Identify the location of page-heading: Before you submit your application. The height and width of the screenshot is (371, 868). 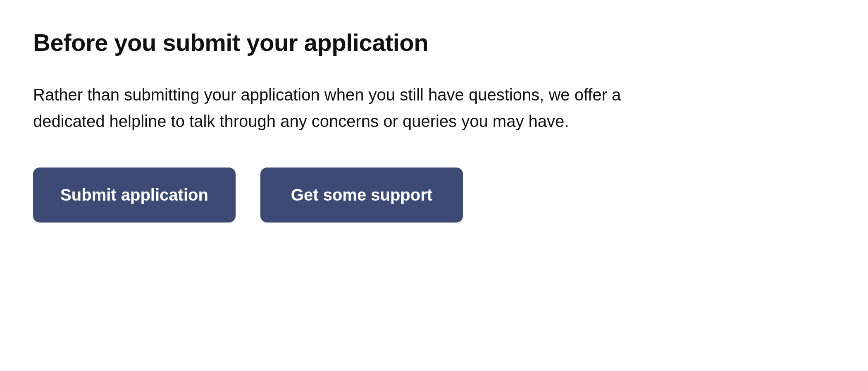
(434, 43).